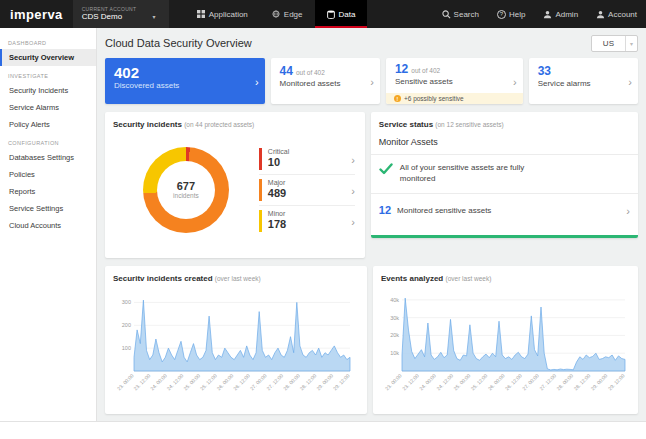 The image size is (646, 439). What do you see at coordinates (48, 74) in the screenshot?
I see `sidebar-section-investigate: INVESTIGATE` at bounding box center [48, 74].